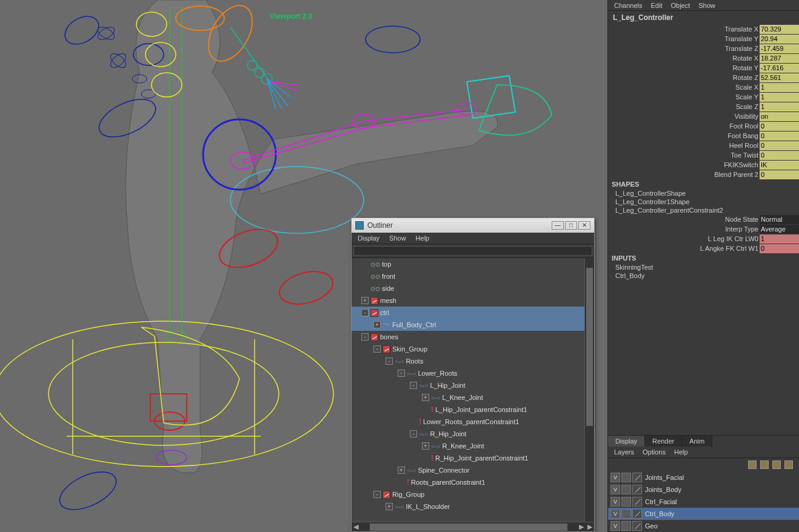  What do you see at coordinates (589, 390) in the screenshot?
I see `tree-scrollbar-vertical` at bounding box center [589, 390].